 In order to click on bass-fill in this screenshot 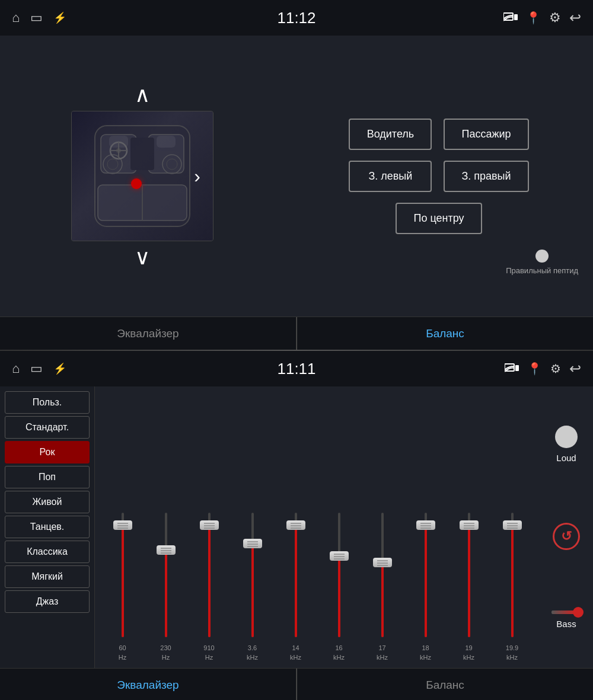, I will do `click(563, 612)`.